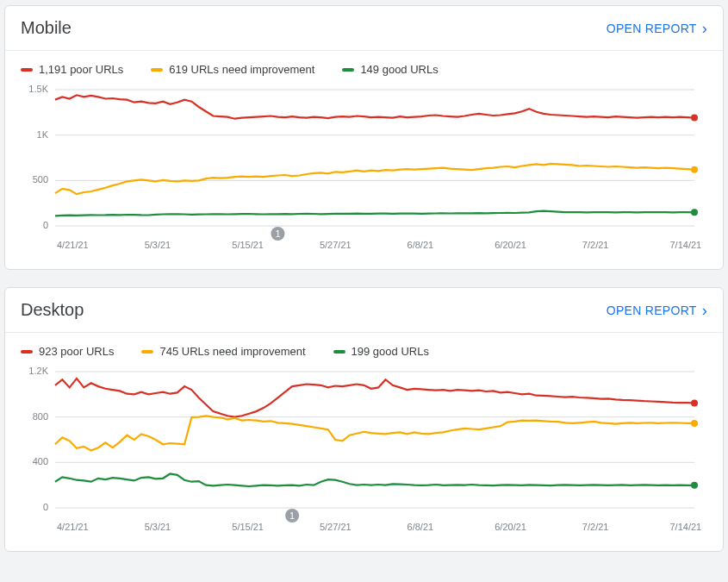 The height and width of the screenshot is (582, 728). What do you see at coordinates (40, 179) in the screenshot?
I see `svg-text: 500` at bounding box center [40, 179].